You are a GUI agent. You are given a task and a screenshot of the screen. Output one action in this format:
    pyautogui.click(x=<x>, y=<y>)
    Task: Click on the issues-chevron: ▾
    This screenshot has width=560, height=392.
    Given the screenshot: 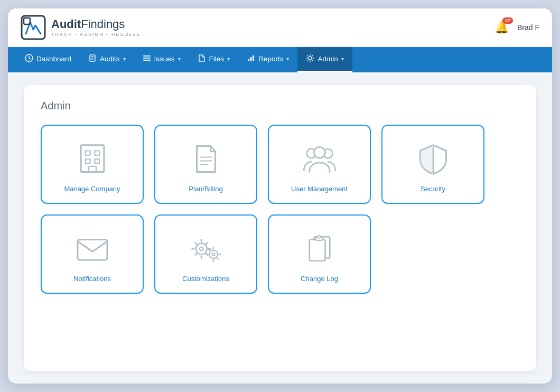 What is the action you would take?
    pyautogui.click(x=180, y=59)
    